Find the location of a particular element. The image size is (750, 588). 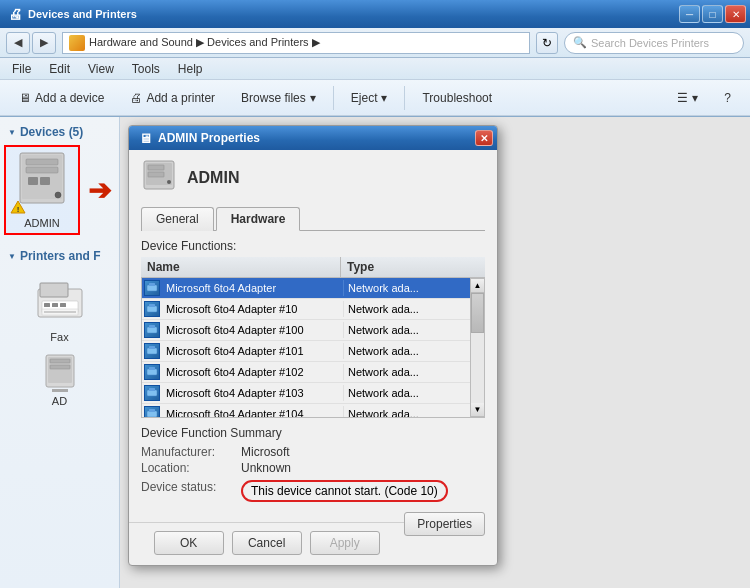

search-box: 🔍 Search Devices Printers is located at coordinates (654, 43).